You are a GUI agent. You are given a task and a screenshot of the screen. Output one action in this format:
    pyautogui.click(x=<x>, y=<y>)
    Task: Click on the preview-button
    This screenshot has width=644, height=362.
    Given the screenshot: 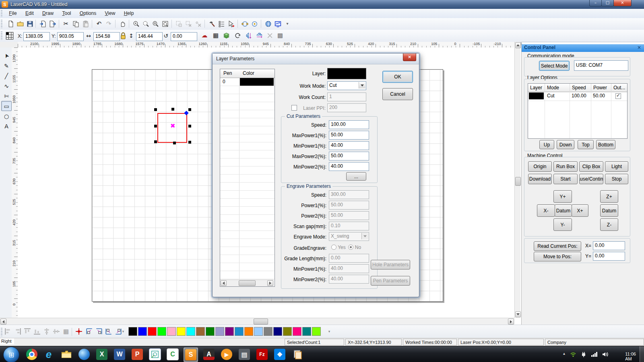 What is the action you would take?
    pyautogui.click(x=278, y=24)
    